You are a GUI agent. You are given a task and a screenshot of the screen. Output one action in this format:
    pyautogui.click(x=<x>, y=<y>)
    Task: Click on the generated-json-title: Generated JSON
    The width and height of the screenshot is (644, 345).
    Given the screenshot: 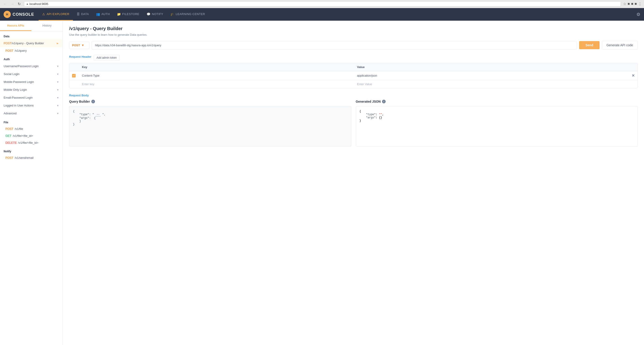 What is the action you would take?
    pyautogui.click(x=368, y=102)
    